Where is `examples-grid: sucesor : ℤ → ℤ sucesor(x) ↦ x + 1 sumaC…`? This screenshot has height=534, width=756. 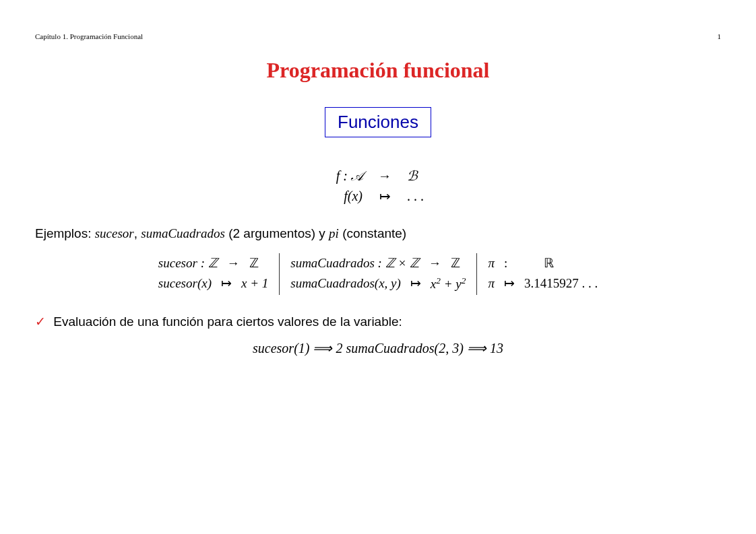 examples-grid: sucesor : ℤ → ℤ sucesor(x) ↦ x + 1 sumaC… is located at coordinates (378, 274).